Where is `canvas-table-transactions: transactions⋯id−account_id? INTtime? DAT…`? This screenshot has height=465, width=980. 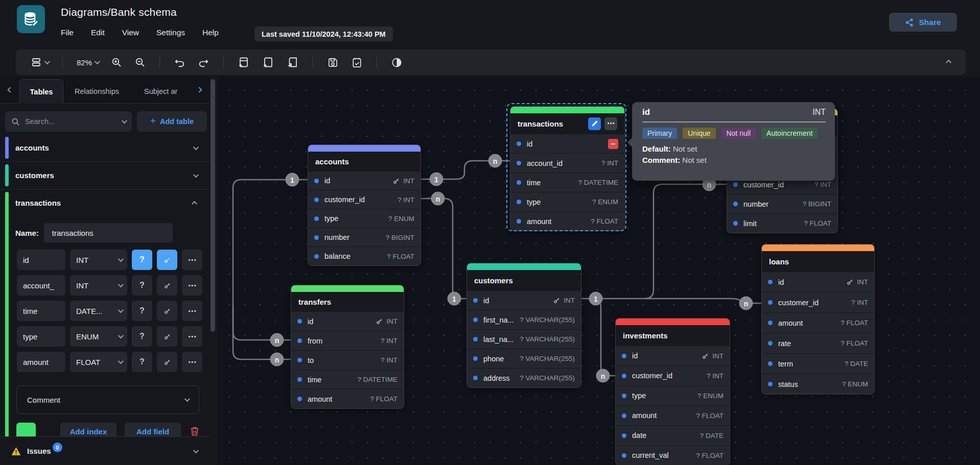
canvas-table-transactions: transactions⋯id−account_id? INTtime? DAT… is located at coordinates (567, 168).